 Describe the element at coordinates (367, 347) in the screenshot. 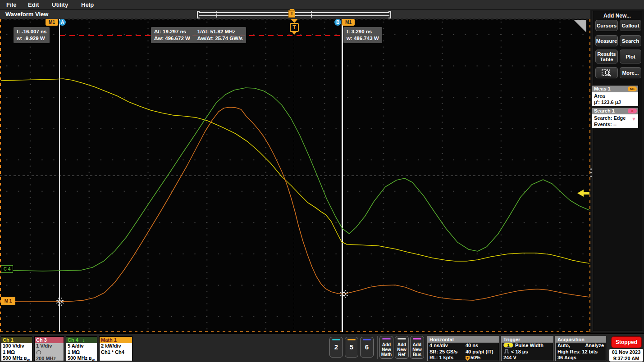

I see `ch6-number: 6` at that location.